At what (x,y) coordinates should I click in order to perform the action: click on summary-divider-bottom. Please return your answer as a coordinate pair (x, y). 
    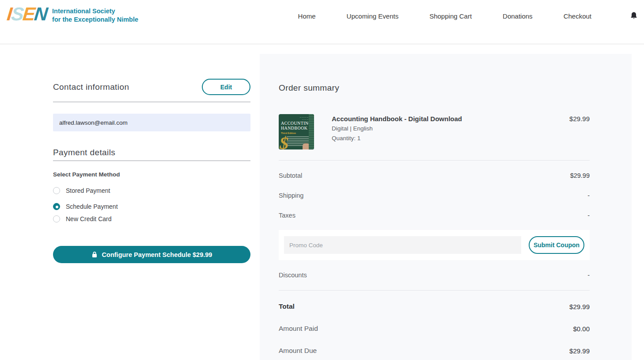
    Looking at the image, I should click on (434, 290).